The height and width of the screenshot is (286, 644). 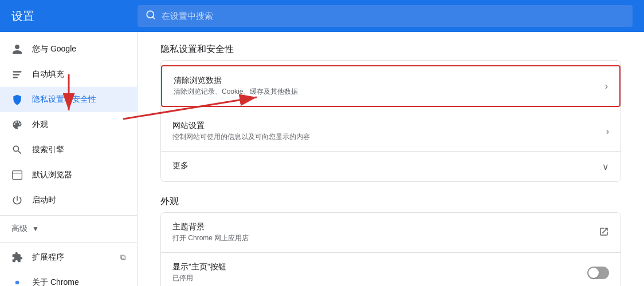 What do you see at coordinates (607, 132) in the screenshot?
I see `site-settings-arrow-icon: ›` at bounding box center [607, 132].